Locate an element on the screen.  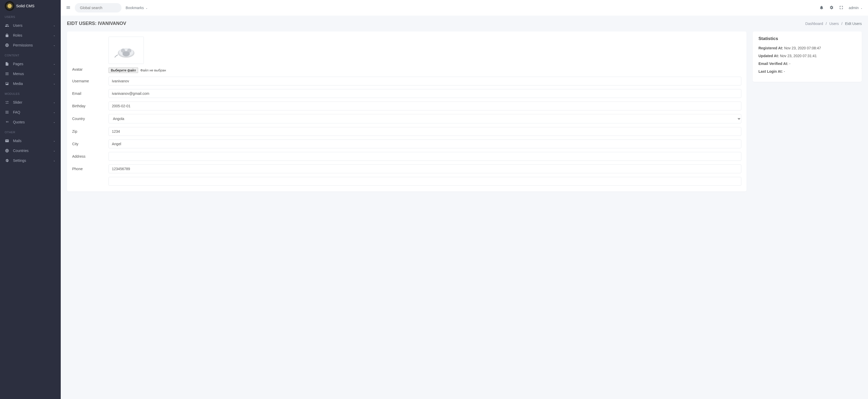
sidebar: Solid CMS USERSUsersRolesPermissionsCONT… is located at coordinates (30, 200).